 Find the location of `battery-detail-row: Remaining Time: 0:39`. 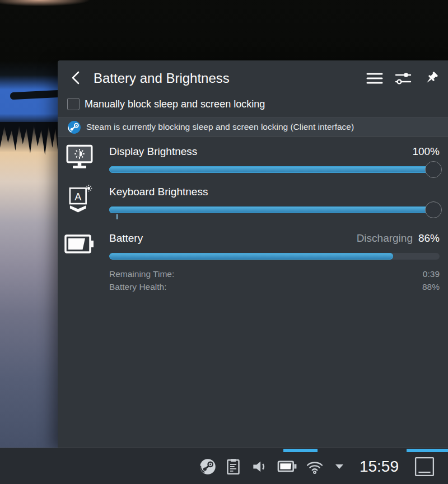

battery-detail-row: Remaining Time: 0:39 is located at coordinates (274, 274).